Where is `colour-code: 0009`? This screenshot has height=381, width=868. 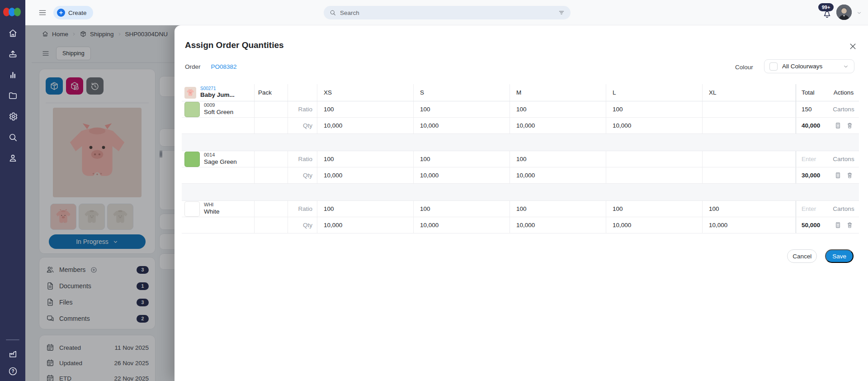 colour-code: 0009 is located at coordinates (219, 105).